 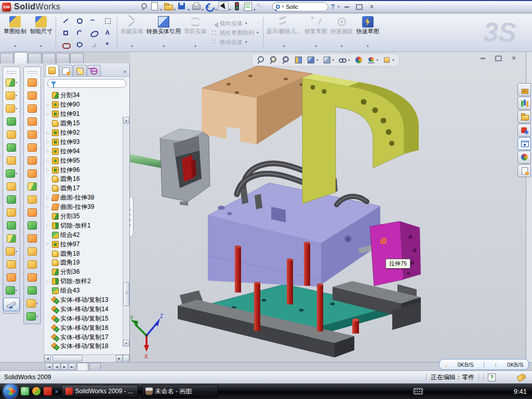 I want to click on feature-tree-item: ▷ 实体-移动/复制14, so click(x=87, y=309).